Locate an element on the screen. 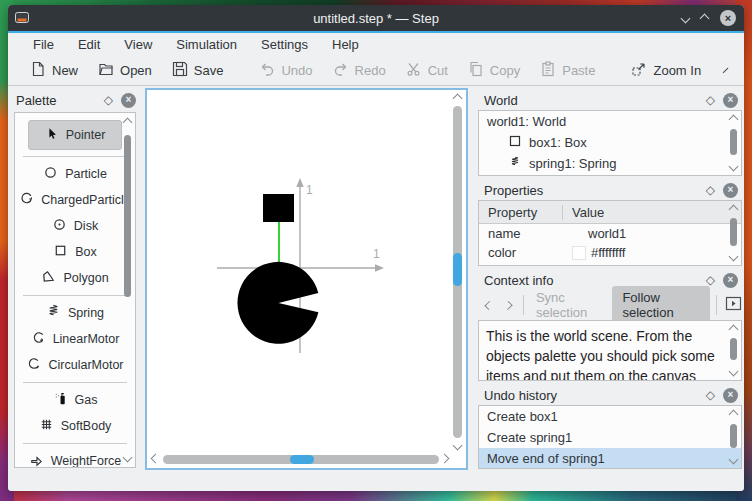  new-document-icon is located at coordinates (38, 70).